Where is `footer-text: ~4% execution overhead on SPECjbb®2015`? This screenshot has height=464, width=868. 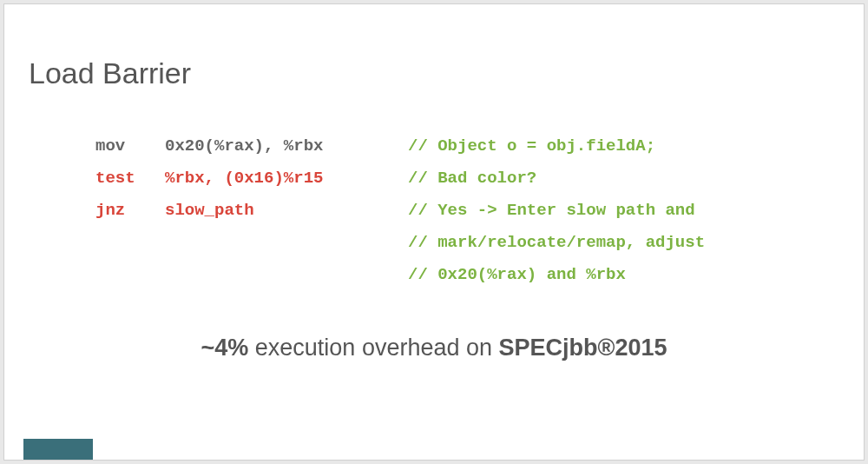
footer-text: ~4% execution overhead on SPECjbb®2015 is located at coordinates (434, 348).